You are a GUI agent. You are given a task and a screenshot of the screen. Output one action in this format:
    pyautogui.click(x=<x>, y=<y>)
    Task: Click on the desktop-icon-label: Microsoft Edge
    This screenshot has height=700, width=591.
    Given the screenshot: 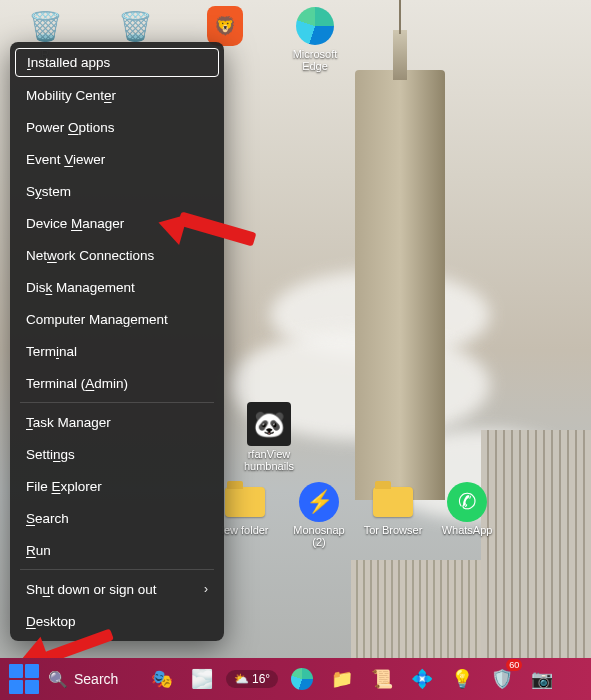 What is the action you would take?
    pyautogui.click(x=315, y=60)
    